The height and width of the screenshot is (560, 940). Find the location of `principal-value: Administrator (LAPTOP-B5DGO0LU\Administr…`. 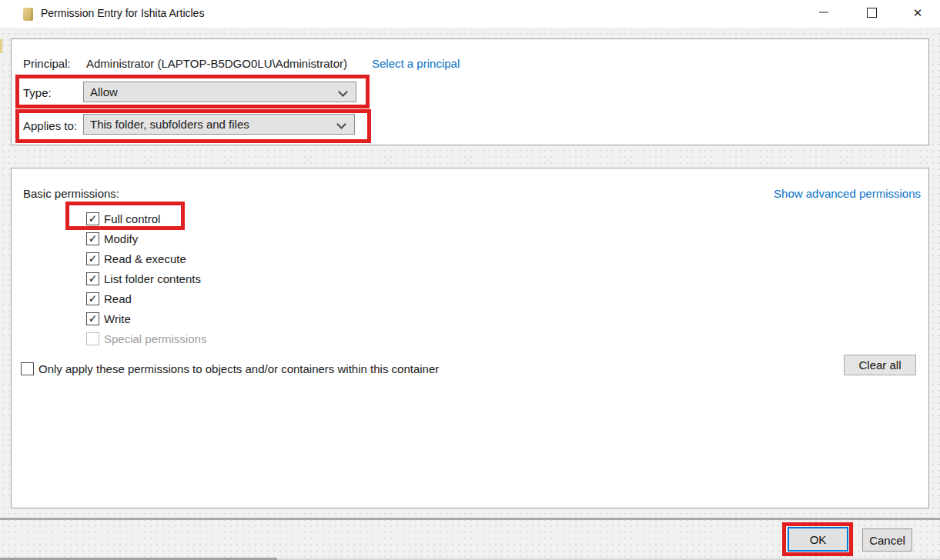

principal-value: Administrator (LAPTOP-B5DGO0LU\Administr… is located at coordinates (217, 63).